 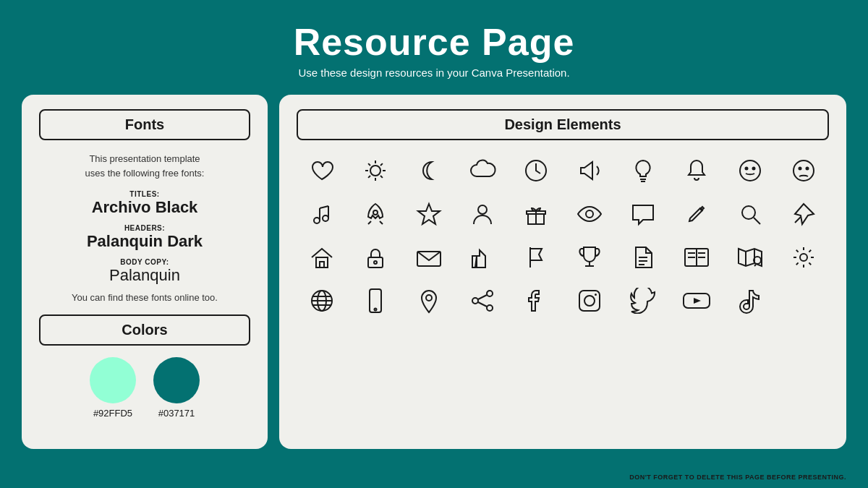 I want to click on font-label-title: TITLES:, so click(x=145, y=194).